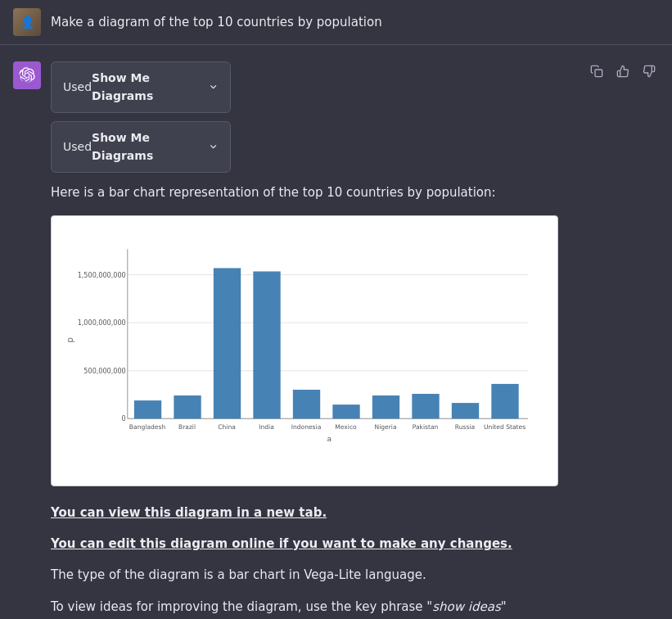 This screenshot has width=672, height=619. I want to click on tool-dropdown-1: Used Show Me Diagrams, so click(141, 87).